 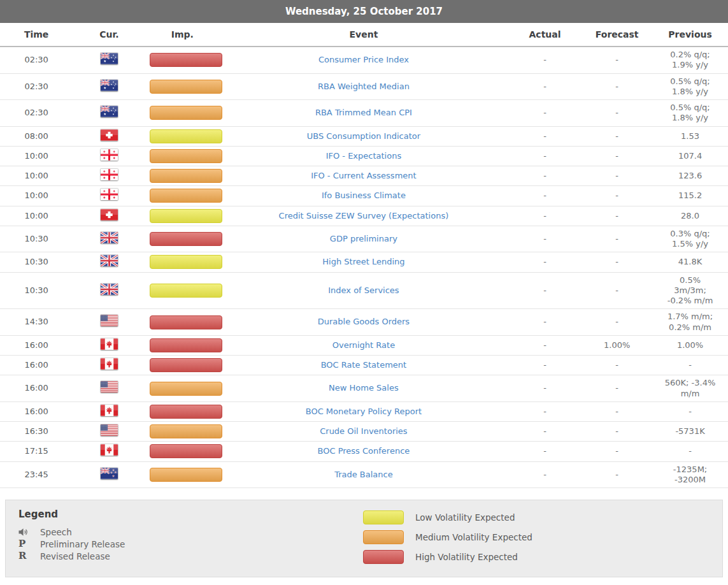 I want to click on time-cell: 02:30, so click(x=36, y=60).